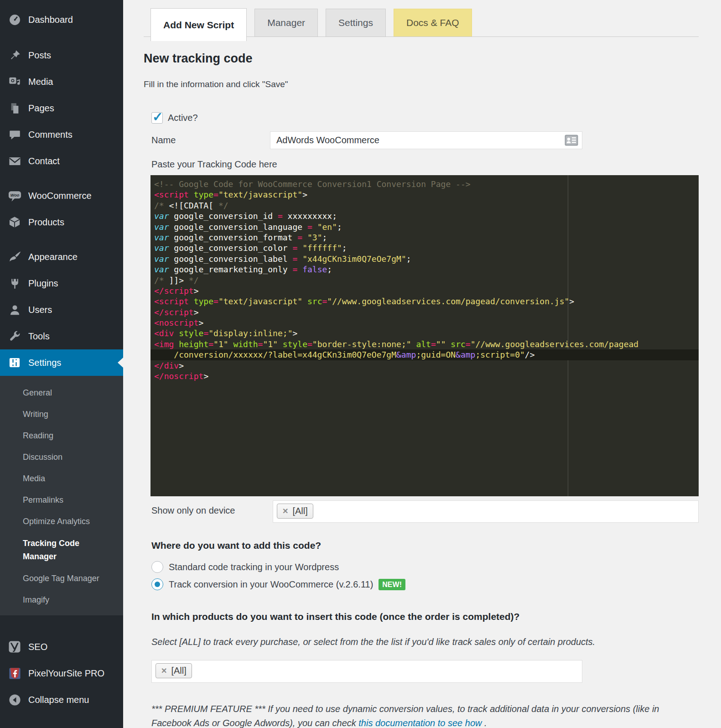 Image resolution: width=721 pixels, height=728 pixels. Describe the element at coordinates (254, 567) in the screenshot. I see `radio-standard-label: Standard code tracking in your Wordpress` at that location.